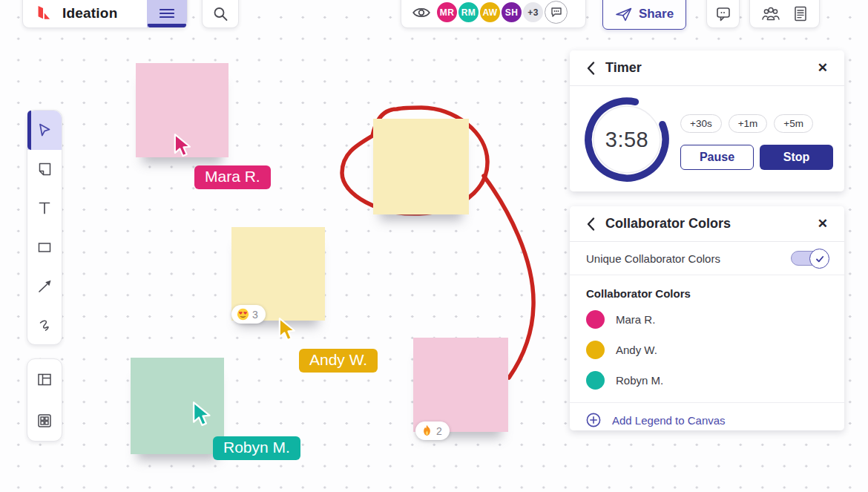  What do you see at coordinates (184, 146) in the screenshot?
I see `cursor-mara` at bounding box center [184, 146].